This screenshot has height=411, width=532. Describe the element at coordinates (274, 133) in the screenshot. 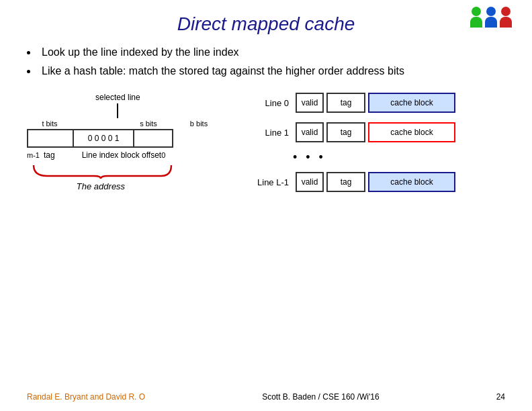

I see `line-1-label: Line 1` at that location.